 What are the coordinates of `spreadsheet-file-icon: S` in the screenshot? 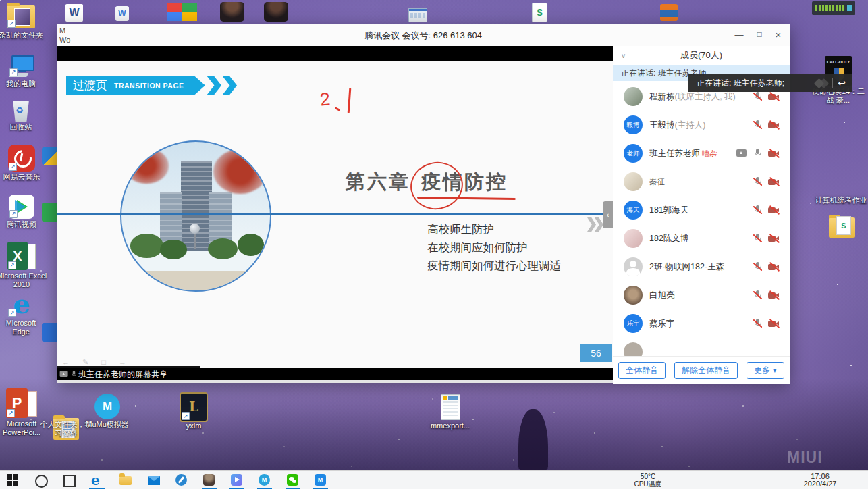 It's located at (540, 12).